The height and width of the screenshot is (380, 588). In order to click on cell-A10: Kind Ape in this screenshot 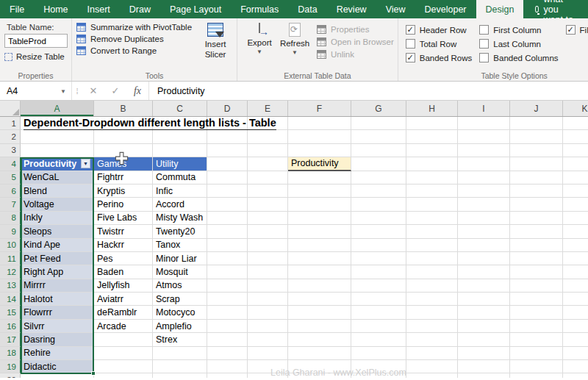, I will do `click(57, 245)`.